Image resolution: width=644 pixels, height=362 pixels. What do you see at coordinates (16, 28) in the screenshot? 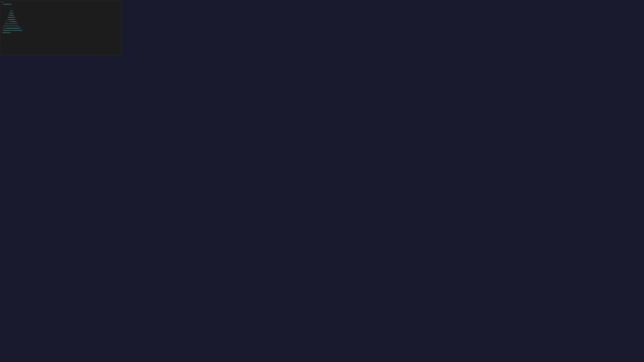
I see `neofetch-ascii: # ~ → neofetch -` .o+` `ooo/ `+oooo: `+o…` at bounding box center [16, 28].